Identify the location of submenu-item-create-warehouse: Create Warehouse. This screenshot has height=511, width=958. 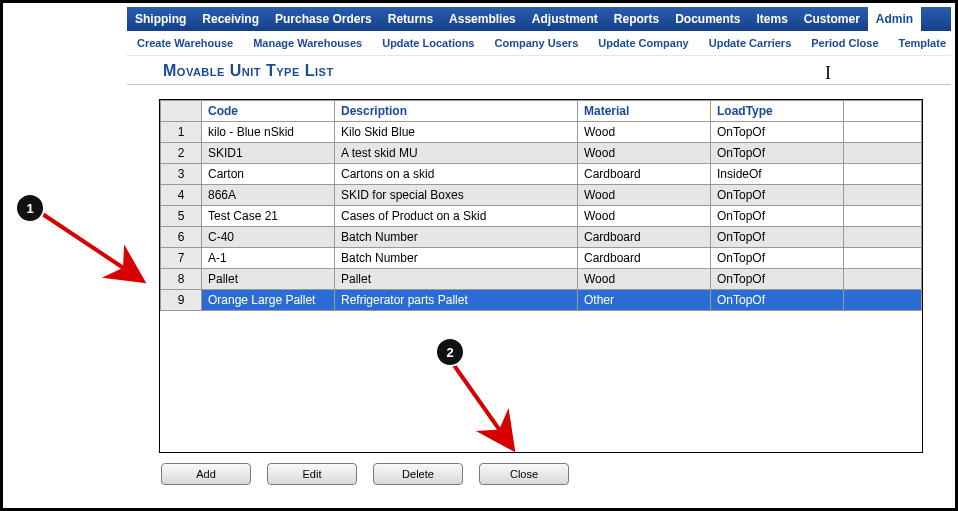
(185, 43).